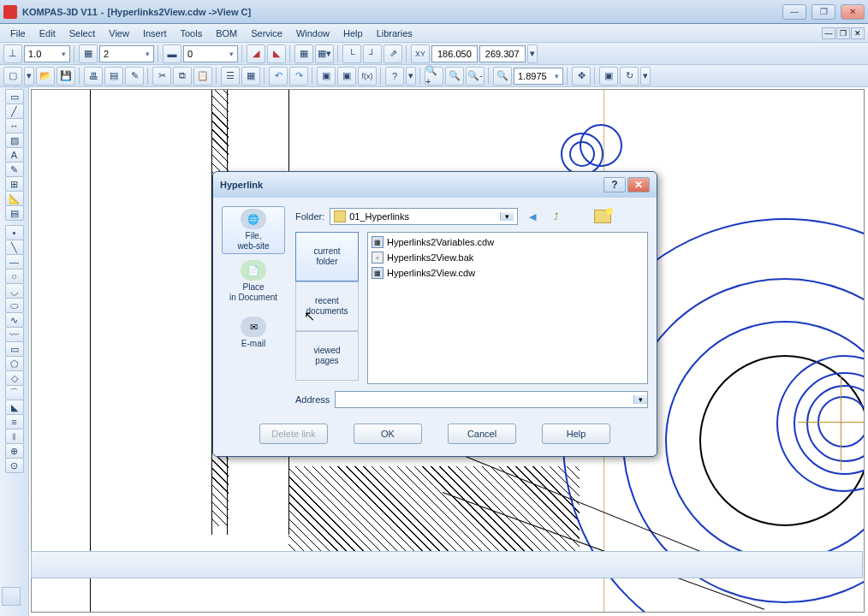 The image size is (868, 616). What do you see at coordinates (15, 213) in the screenshot?
I see `bom-tool-icon: ▤` at bounding box center [15, 213].